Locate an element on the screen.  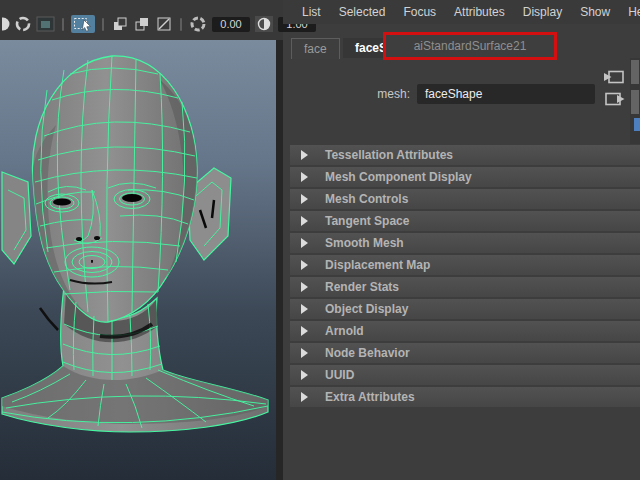
section-mesh-component-display: Mesh Component Display is located at coordinates (465, 177).